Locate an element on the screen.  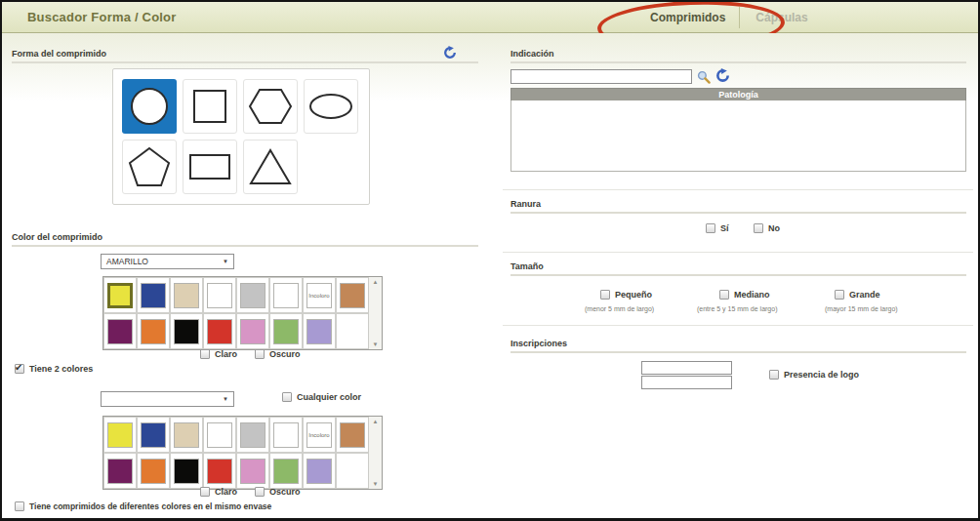
shape-square is located at coordinates (210, 106).